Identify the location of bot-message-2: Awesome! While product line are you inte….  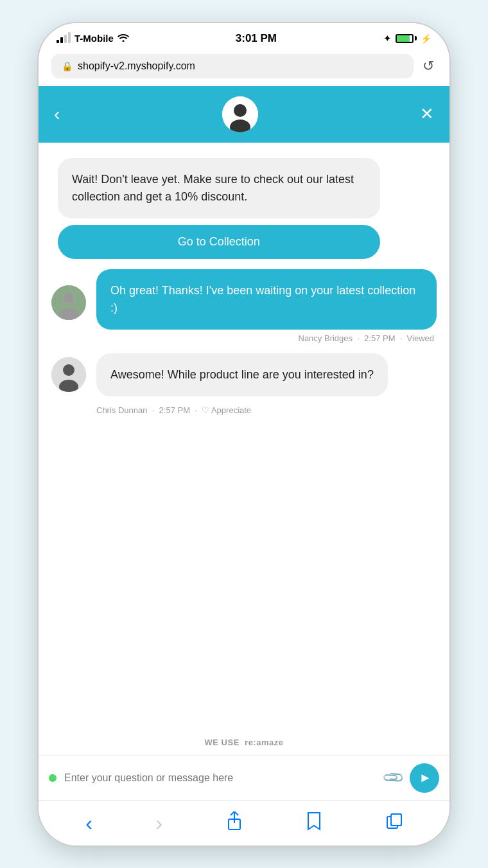
(244, 384).